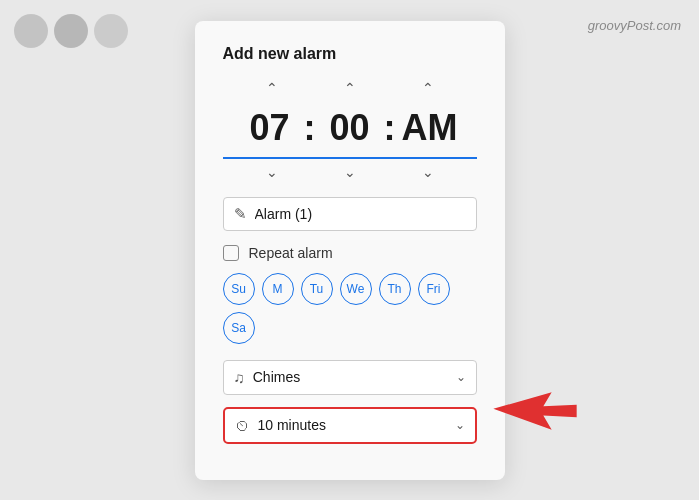  Describe the element at coordinates (350, 130) in the screenshot. I see `time-display: 07 : 00 : AM` at that location.